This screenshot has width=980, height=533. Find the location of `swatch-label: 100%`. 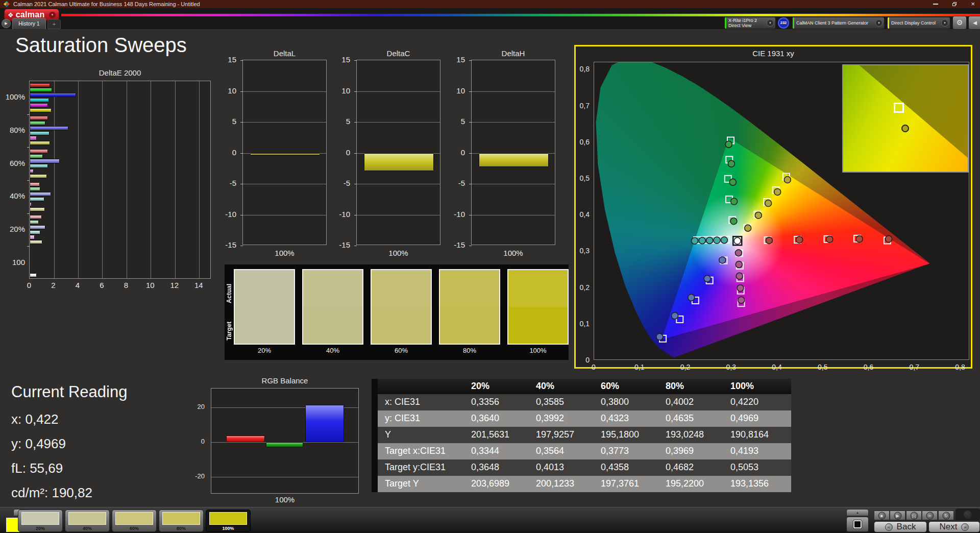

swatch-label: 100% is located at coordinates (538, 350).